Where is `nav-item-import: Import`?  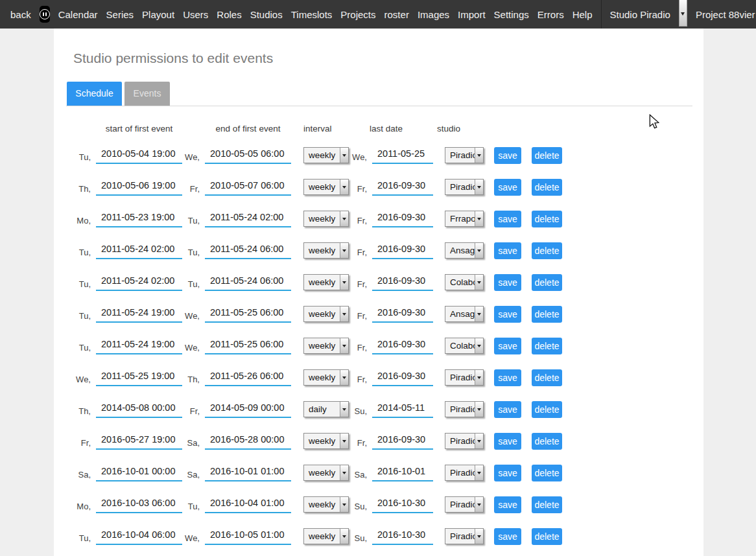
nav-item-import: Import is located at coordinates (472, 14).